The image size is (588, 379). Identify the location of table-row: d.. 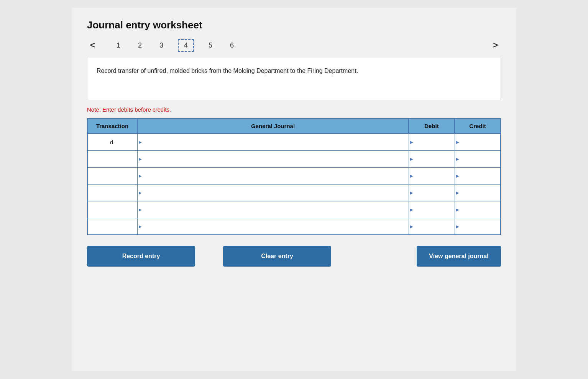
(294, 142).